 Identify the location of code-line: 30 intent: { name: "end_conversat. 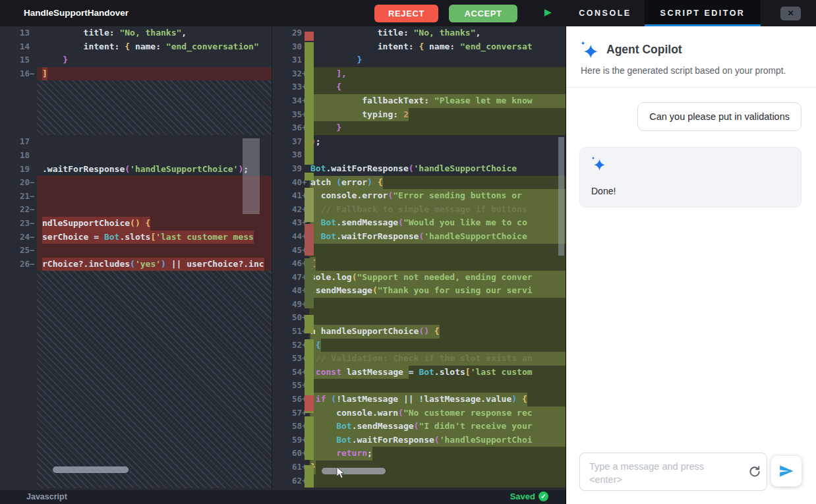
(419, 47).